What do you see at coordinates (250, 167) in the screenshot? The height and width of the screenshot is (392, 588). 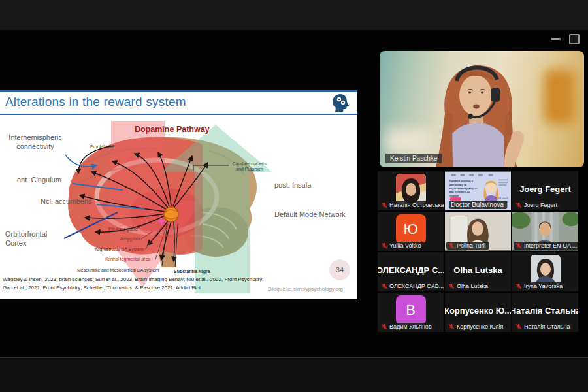 I see `label-caudate-putamen: Caudate nucleus and Putamen` at bounding box center [250, 167].